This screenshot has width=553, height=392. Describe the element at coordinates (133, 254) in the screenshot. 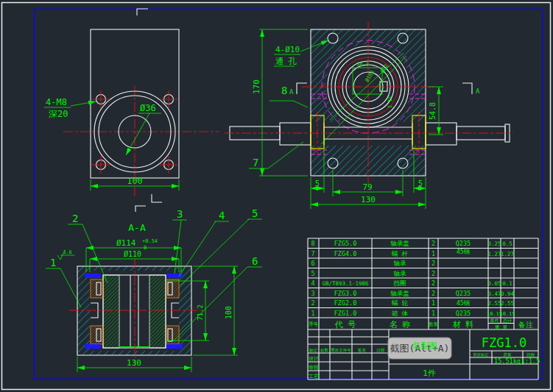

I see `bore-dia-110: Ø110` at that location.